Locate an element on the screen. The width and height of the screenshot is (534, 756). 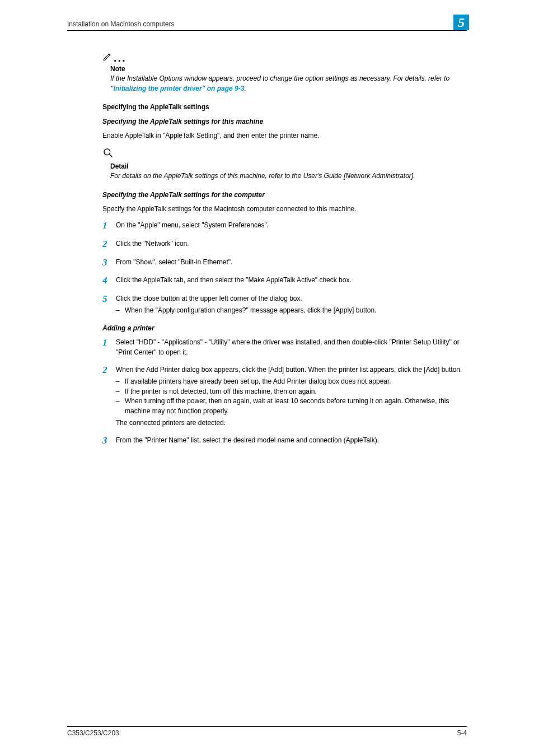
step-a4: 4 Click the AppleTalk tab, and then sele… is located at coordinates (285, 281).